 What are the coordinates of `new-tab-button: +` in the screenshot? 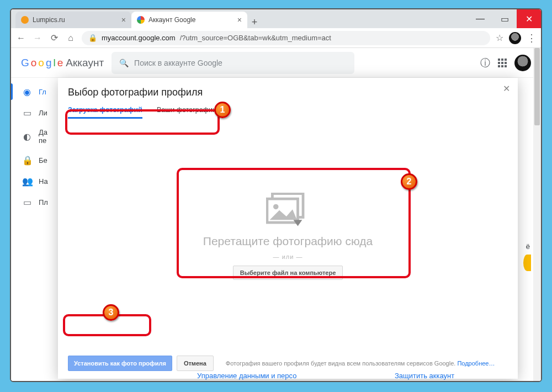 It's located at (254, 22).